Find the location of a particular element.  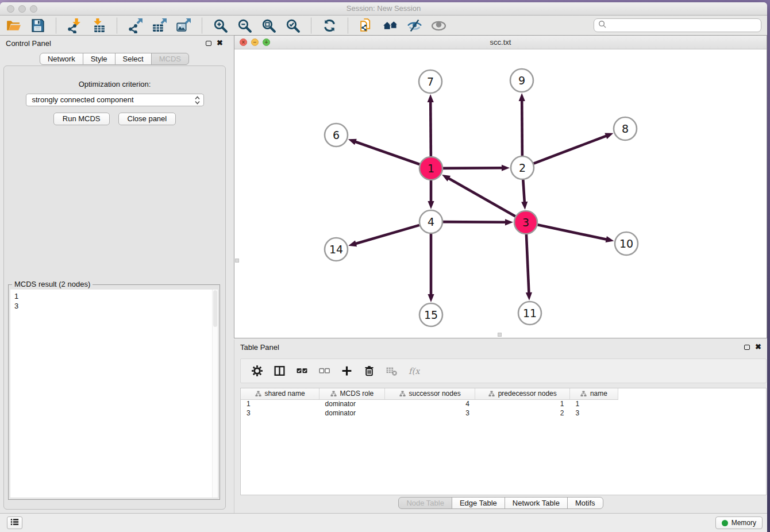

node-table: shared nameMCDS rolesuccessor nodesprede… is located at coordinates (503, 441).